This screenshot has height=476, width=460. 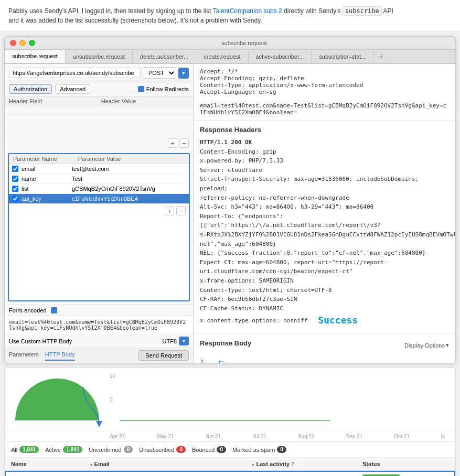 I want to click on banner-text: Pabbly uses Sendy's API. I logged in, th…, so click(x=201, y=15).